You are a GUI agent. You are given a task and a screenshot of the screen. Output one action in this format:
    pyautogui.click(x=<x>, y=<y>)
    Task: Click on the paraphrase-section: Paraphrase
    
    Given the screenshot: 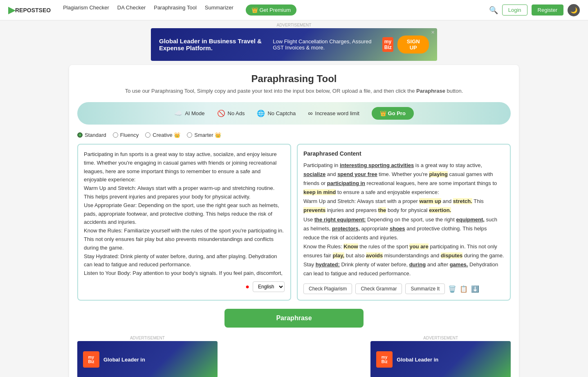 What is the action you would take?
    pyautogui.click(x=294, y=318)
    